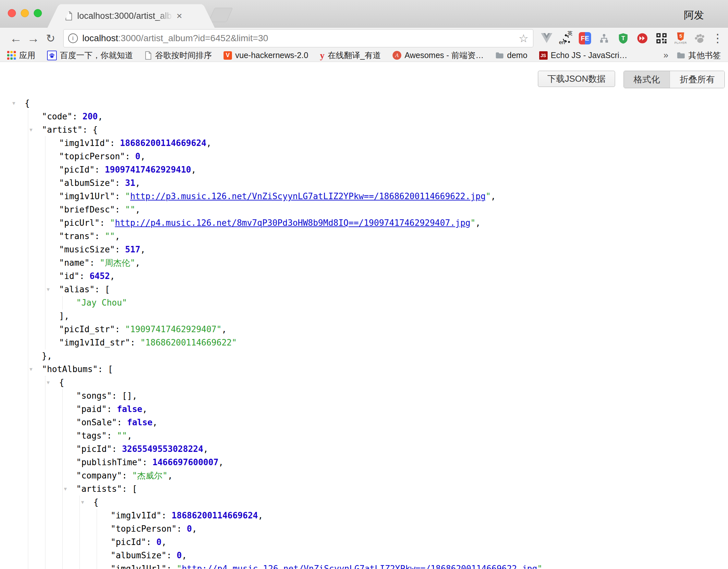 The width and height of the screenshot is (728, 569). I want to click on bookmark-label: Awesomes - 前端资…, so click(444, 55).